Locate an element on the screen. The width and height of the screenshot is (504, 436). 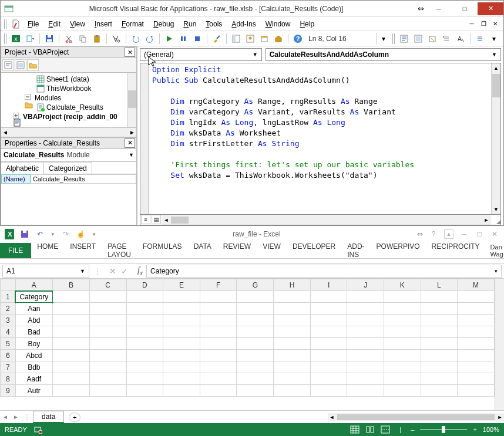
tab-file: FILE is located at coordinates (15, 251).